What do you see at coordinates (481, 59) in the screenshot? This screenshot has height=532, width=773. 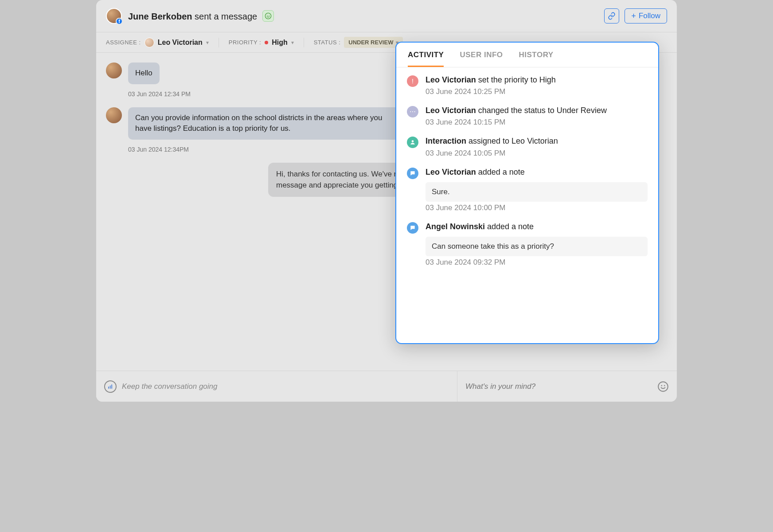 I see `tab-user-info: USER INFO` at bounding box center [481, 59].